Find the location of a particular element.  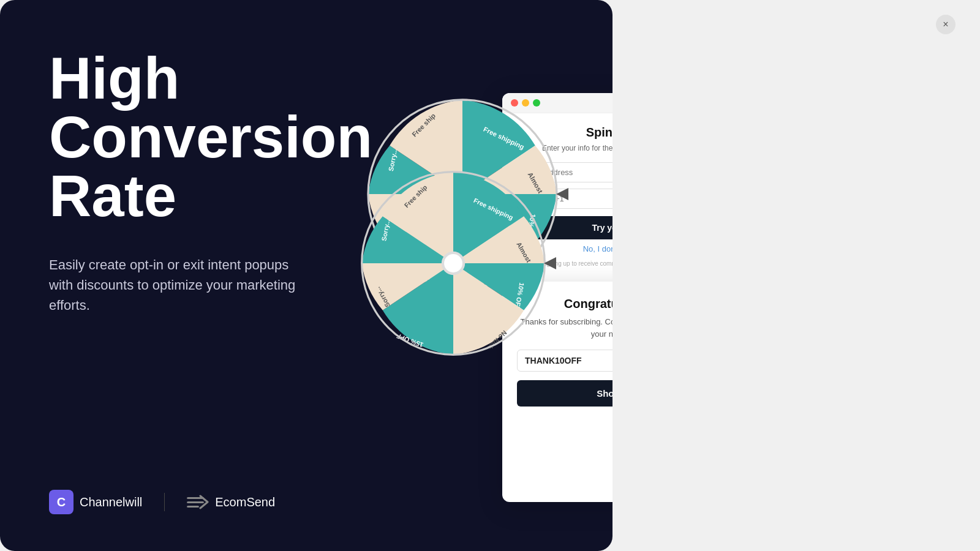

channelwill-name: Channelwill is located at coordinates (111, 502).